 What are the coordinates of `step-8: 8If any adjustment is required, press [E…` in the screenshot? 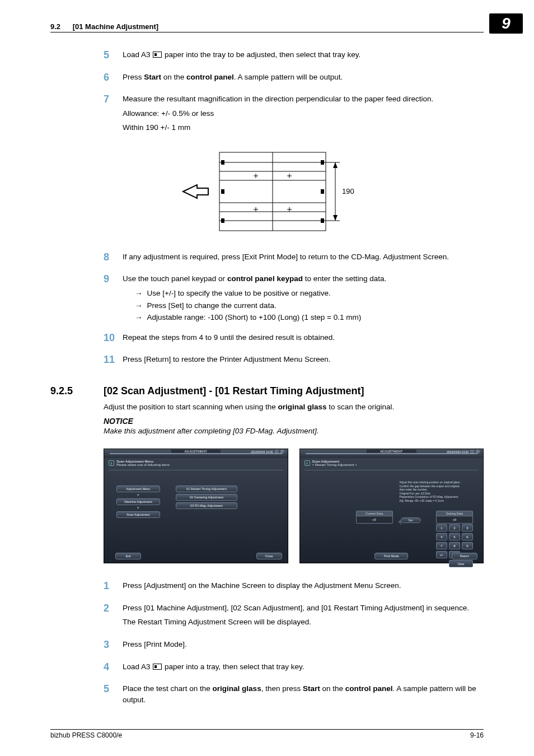 It's located at (293, 259).